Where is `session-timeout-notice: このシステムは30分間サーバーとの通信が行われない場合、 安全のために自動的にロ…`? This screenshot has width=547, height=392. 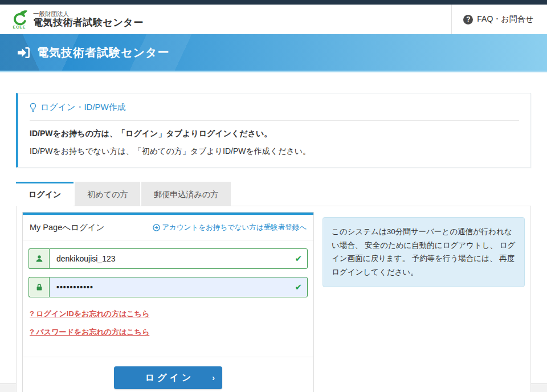
session-timeout-notice: このシステムは30分間サーバーとの通信が行われない場合、 安全のために自動的にロ… is located at coordinates (424, 252).